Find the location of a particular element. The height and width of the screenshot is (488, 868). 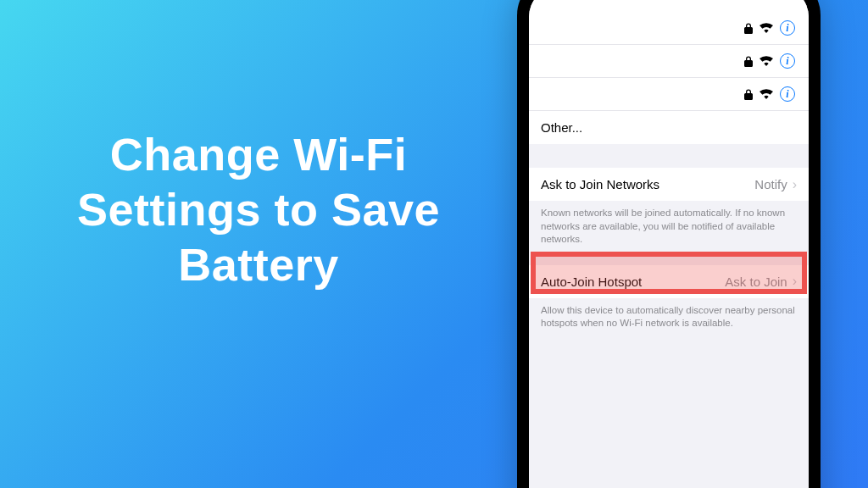

auto-hotspot-footer: Allow this device to automatically disco… is located at coordinates (669, 319).